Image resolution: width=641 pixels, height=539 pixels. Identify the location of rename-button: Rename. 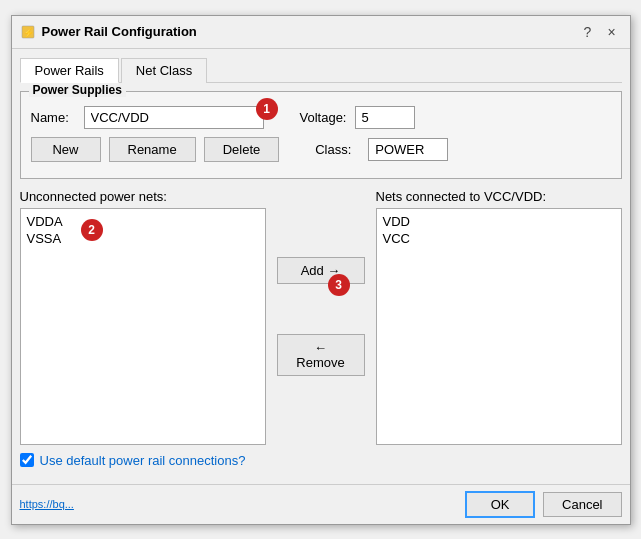
(152, 150).